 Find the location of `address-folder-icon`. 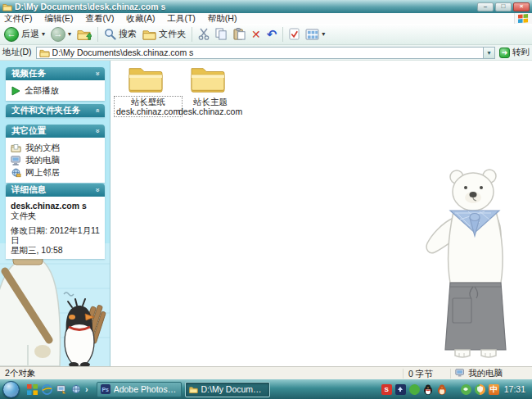

address-folder-icon is located at coordinates (44, 52).